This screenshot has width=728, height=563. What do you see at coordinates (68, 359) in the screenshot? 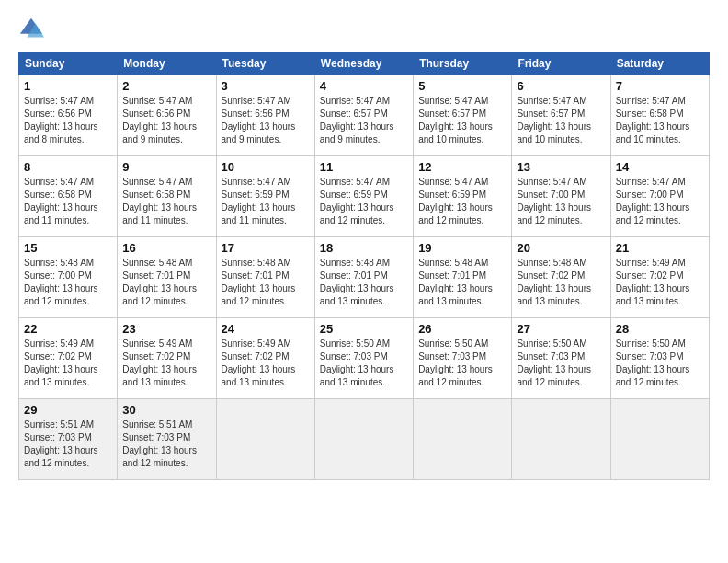
I see `calendar-day-cell: 22 Sunrise: 5:49 AM Sunset: 7:02 PM Dayl…` at bounding box center [68, 359].